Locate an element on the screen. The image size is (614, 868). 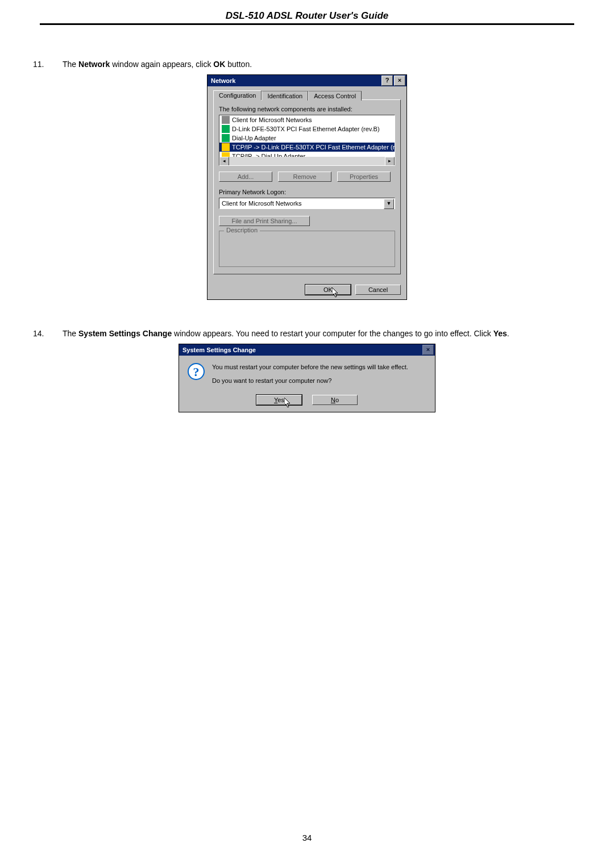
installed-label: The following network components are ins… is located at coordinates (307, 109).